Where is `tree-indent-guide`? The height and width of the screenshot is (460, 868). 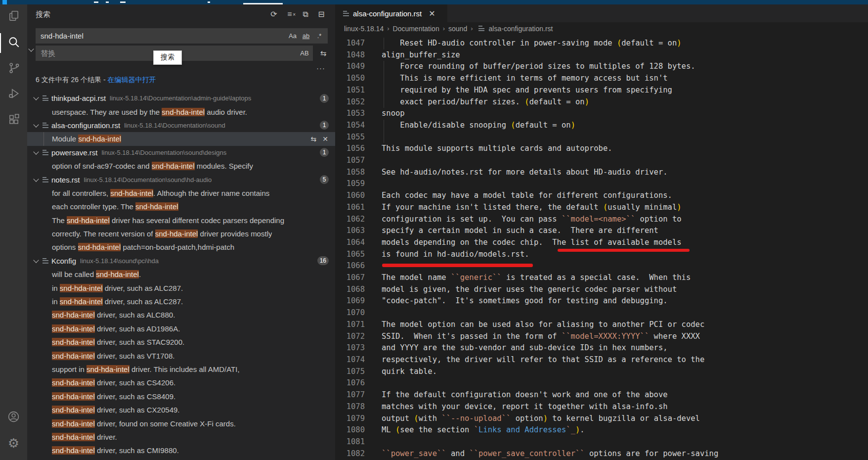 tree-indent-guide is located at coordinates (43, 138).